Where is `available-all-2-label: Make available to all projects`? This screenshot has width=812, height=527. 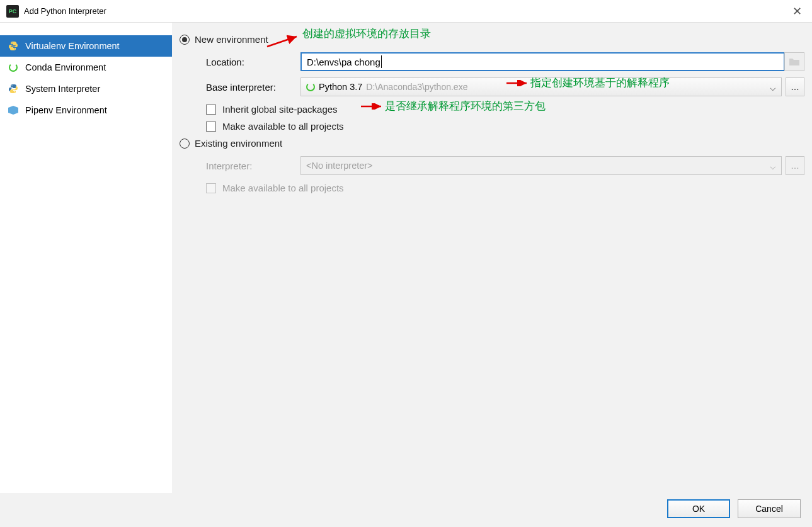
available-all-2-label: Make available to all projects is located at coordinates (283, 188).